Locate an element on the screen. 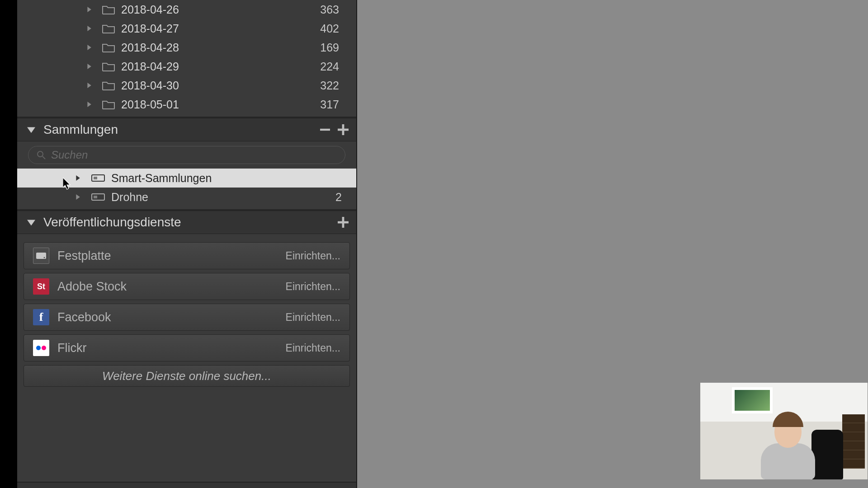  collections-collapse-button is located at coordinates (325, 130).